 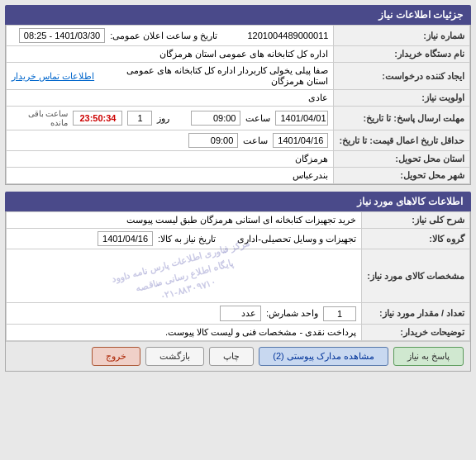 I want to click on day-label: روز, so click(x=164, y=119).